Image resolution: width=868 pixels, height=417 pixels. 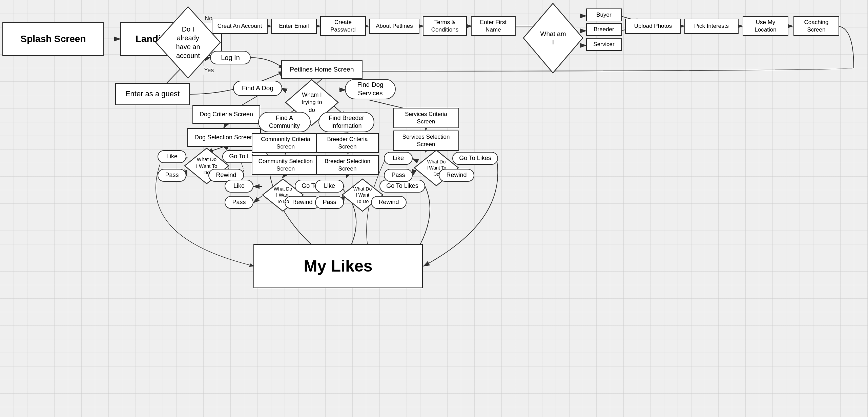 I want to click on find-community-label: Find ACommunity, so click(x=285, y=122).